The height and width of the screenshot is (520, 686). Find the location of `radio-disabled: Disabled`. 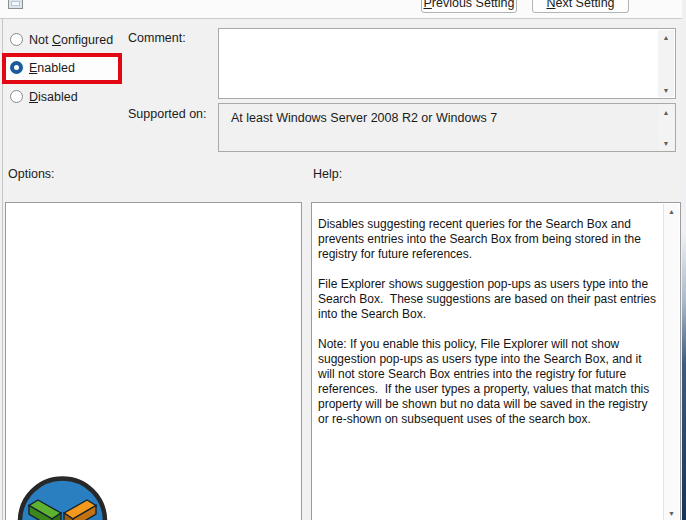

radio-disabled: Disabled is located at coordinates (44, 96).